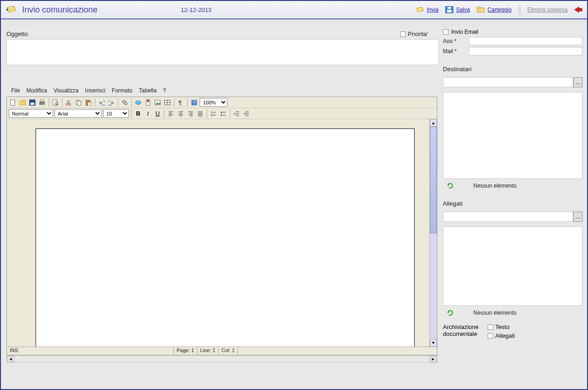 The width and height of the screenshot is (588, 390). Describe the element at coordinates (12, 10) in the screenshot. I see `mail-icon` at that location.